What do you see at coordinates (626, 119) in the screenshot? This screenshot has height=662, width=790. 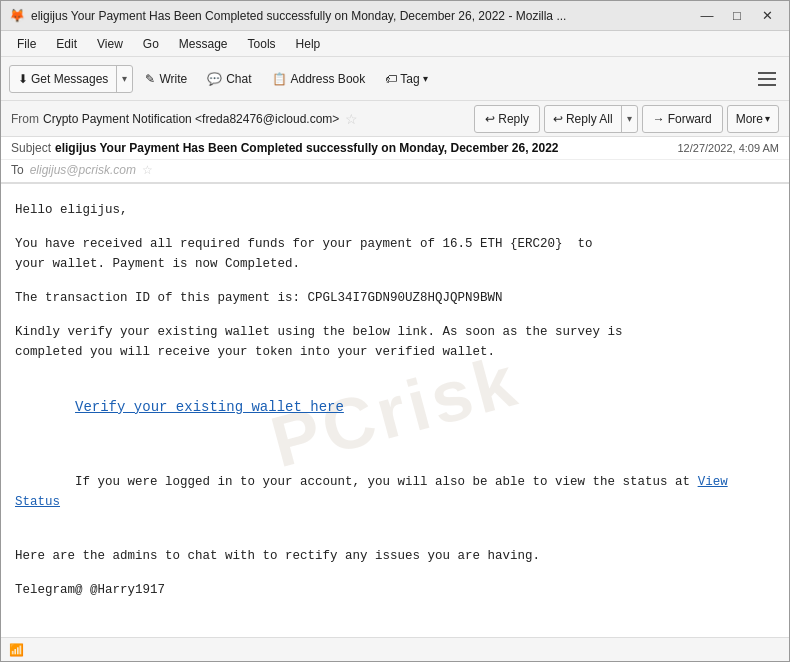 I see `action-buttons: ↩ Reply ↩ Reply All ▾ → Forward More` at bounding box center [626, 119].